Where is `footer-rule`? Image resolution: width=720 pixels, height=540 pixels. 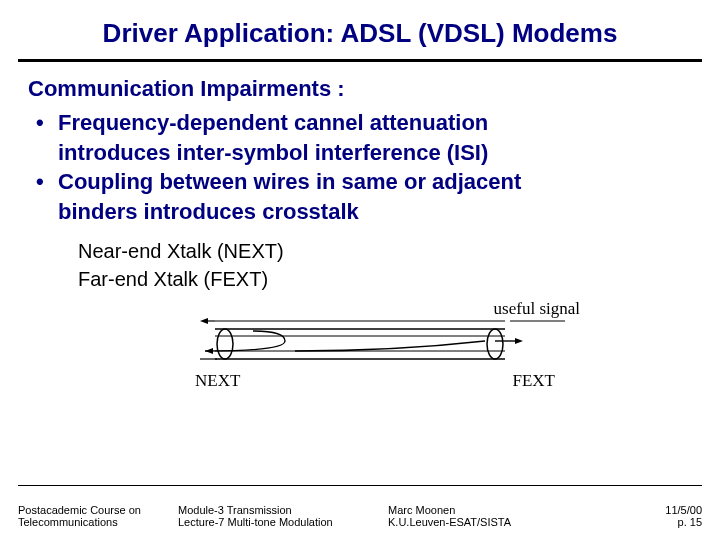 footer-rule is located at coordinates (360, 486).